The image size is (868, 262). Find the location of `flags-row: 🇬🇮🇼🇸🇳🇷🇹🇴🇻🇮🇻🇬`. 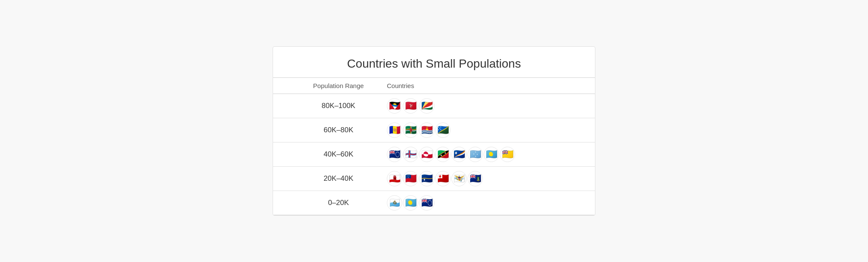

flags-row: 🇬🇮🇼🇸🇳🇷🇹🇴🇻🇮🇻🇬 is located at coordinates (491, 179).